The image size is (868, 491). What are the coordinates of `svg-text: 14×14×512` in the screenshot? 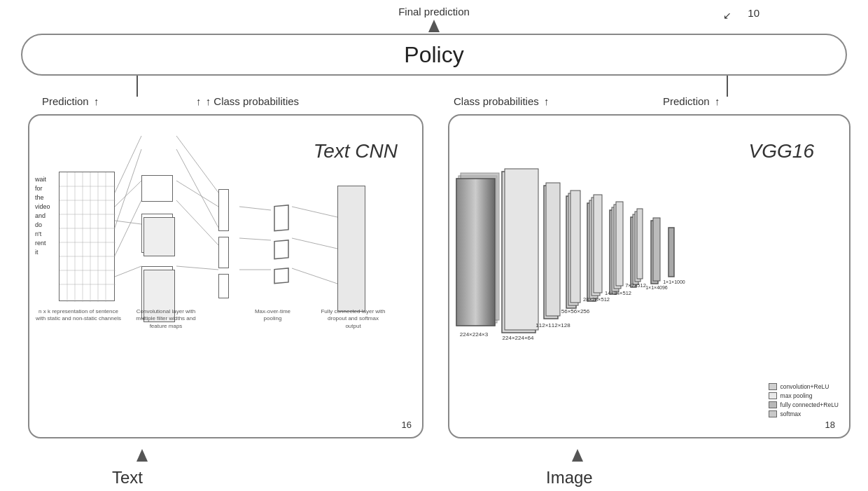 It's located at (618, 293).